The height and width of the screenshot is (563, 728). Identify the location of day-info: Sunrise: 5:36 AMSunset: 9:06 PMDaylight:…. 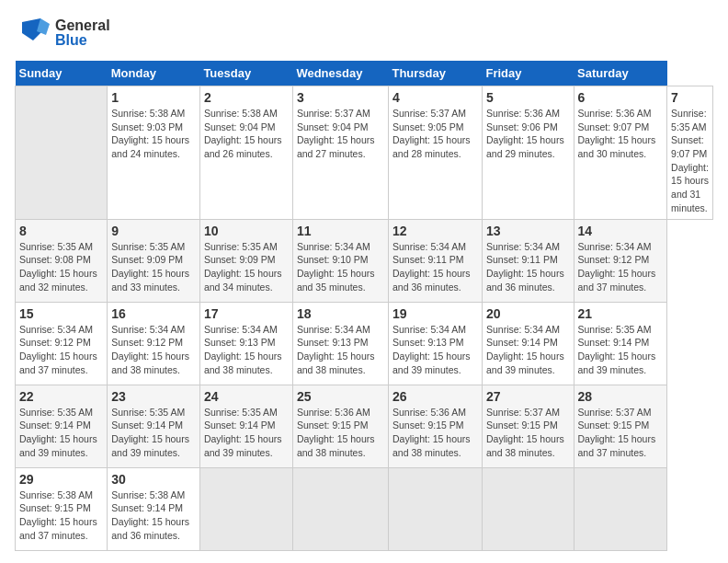
(528, 134).